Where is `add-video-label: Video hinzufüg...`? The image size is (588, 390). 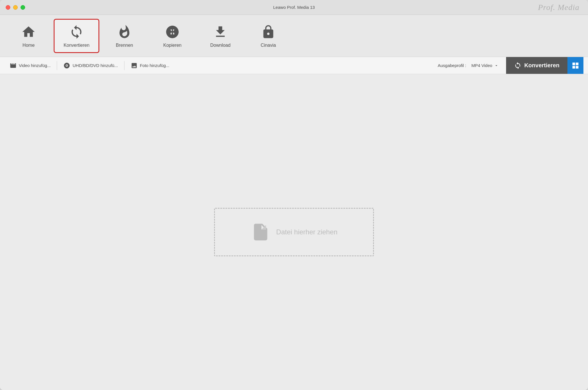
add-video-label: Video hinzufüg... is located at coordinates (35, 66).